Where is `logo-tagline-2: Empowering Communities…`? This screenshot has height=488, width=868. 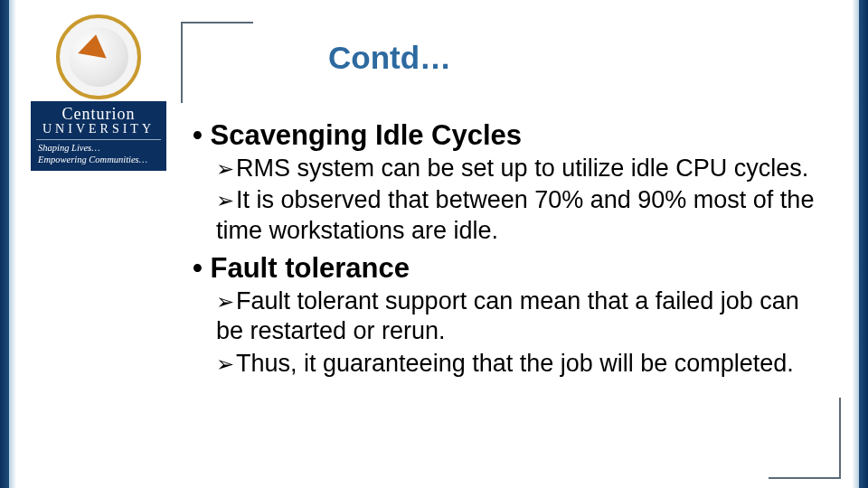
logo-tagline-2: Empowering Communities… is located at coordinates (99, 161).